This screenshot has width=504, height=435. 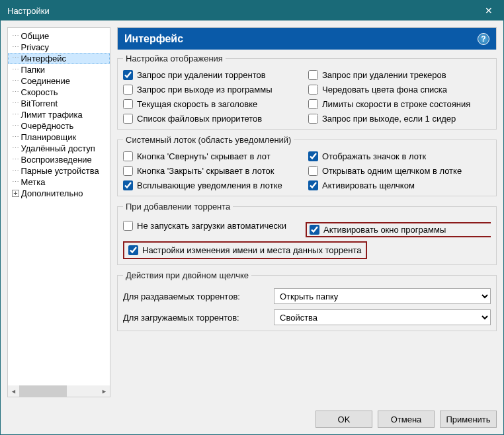 What do you see at coordinates (206, 171) in the screenshot?
I see `checkbox-label: Кнопка 'Закрыть' скрывает в лоток` at bounding box center [206, 171].